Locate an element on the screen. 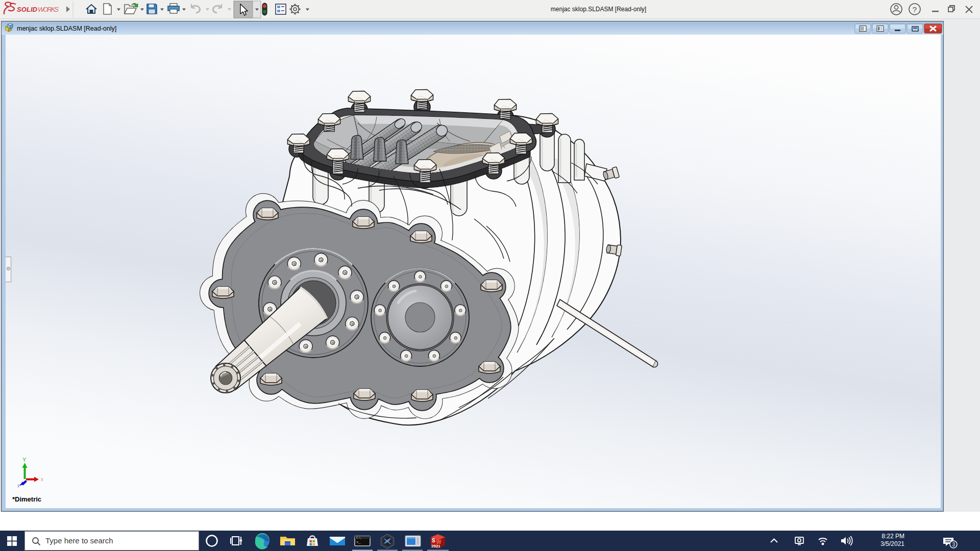  svg-text: 2021 is located at coordinates (436, 546).